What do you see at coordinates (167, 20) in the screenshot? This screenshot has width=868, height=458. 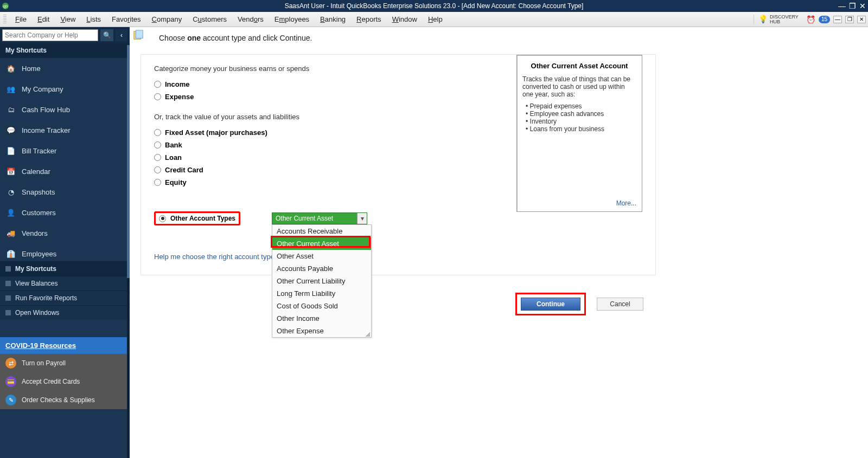 I see `menu-company: Company` at bounding box center [167, 20].